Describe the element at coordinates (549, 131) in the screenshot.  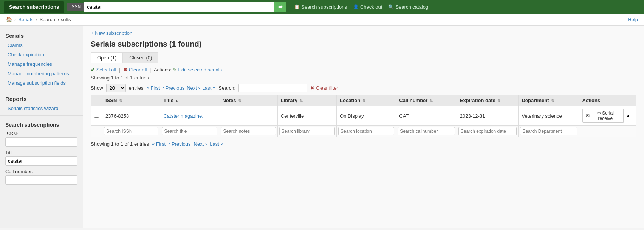
I see `search-department-input` at that location.